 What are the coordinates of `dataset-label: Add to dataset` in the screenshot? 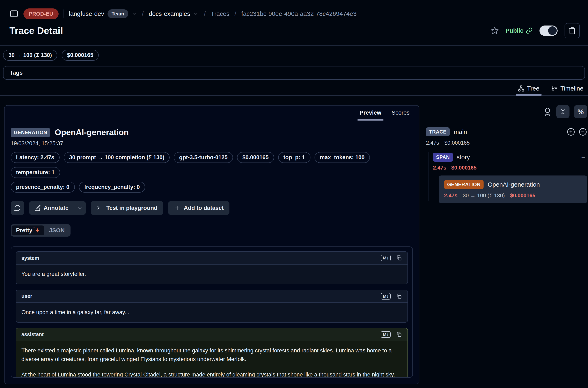 It's located at (204, 208).